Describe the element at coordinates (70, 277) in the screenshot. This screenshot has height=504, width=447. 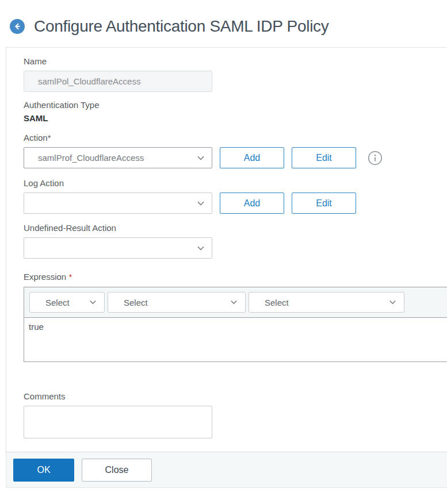
I see `required-asterisk: *` at that location.